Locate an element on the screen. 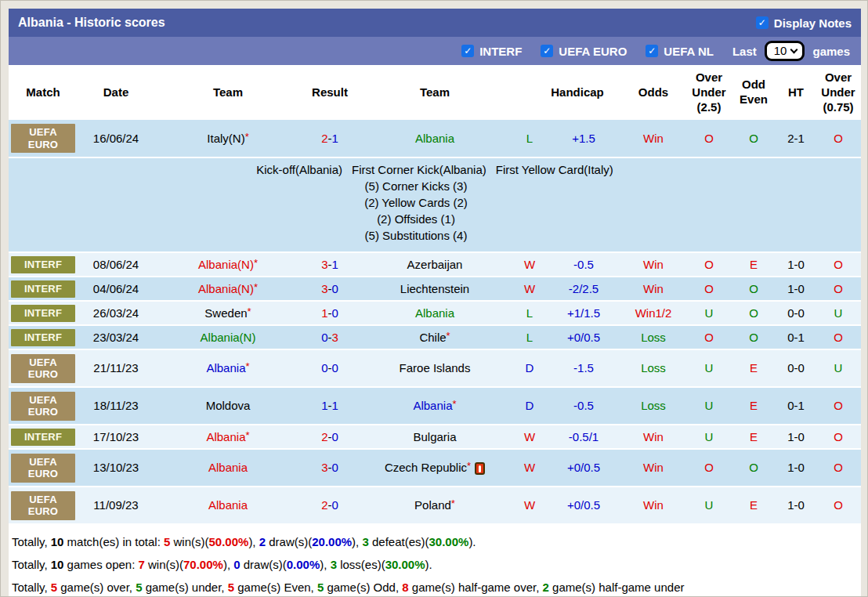 This screenshot has height=597, width=868. page-title: Albania - Historic scores is located at coordinates (92, 23).